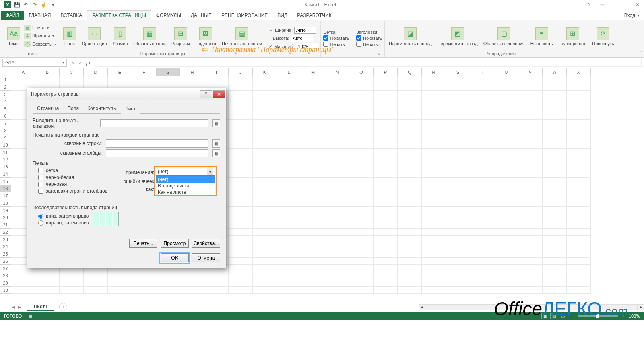  Describe the element at coordinates (47, 72) in the screenshot. I see `column-header-B: B` at that location.